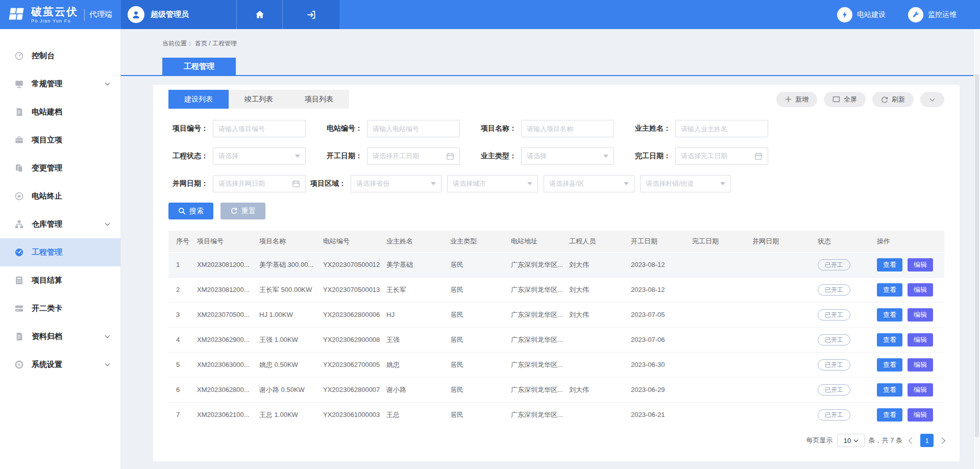 The image size is (980, 469). What do you see at coordinates (413, 129) in the screenshot?
I see `station-no-input` at bounding box center [413, 129].